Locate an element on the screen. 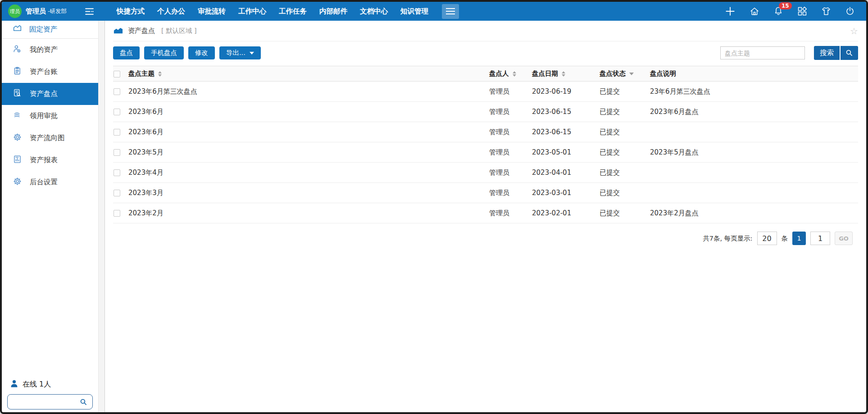 The height and width of the screenshot is (414, 868). menu-item-label: 工作中心 is located at coordinates (252, 12).